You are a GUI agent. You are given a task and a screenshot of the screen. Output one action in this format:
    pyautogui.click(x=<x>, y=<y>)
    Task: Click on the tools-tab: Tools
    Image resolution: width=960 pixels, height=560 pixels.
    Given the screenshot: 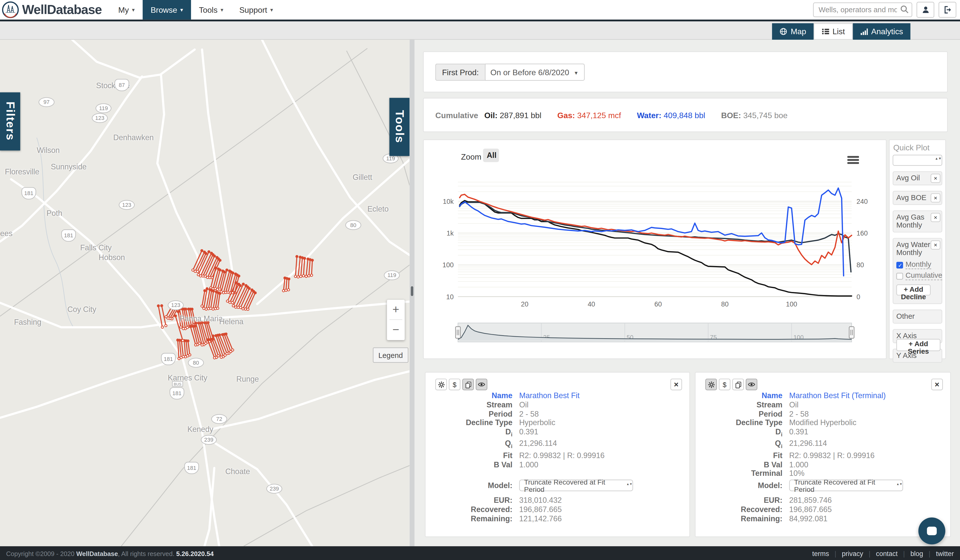 What is the action you would take?
    pyautogui.click(x=400, y=127)
    